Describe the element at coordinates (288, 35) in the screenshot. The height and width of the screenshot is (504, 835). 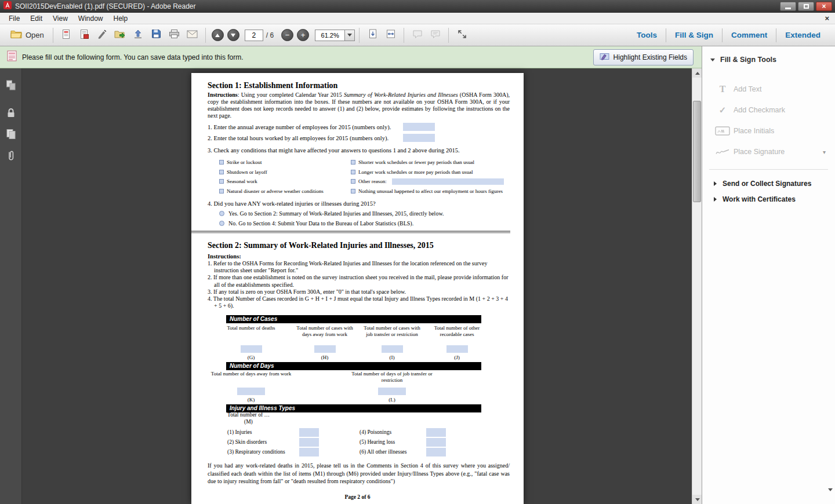
I see `zoom-out-button: −` at that location.